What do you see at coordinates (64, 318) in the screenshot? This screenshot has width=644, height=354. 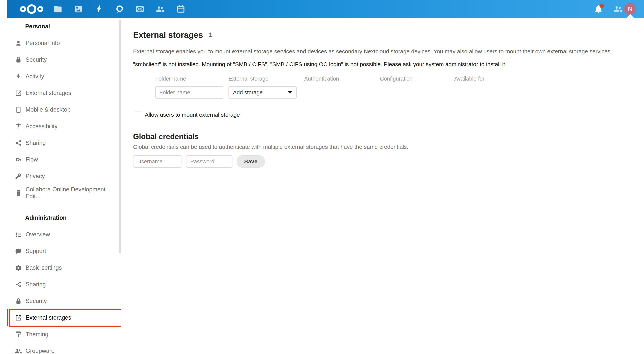 I see `sidebar-item-external-storages-admin: External storages` at bounding box center [64, 318].